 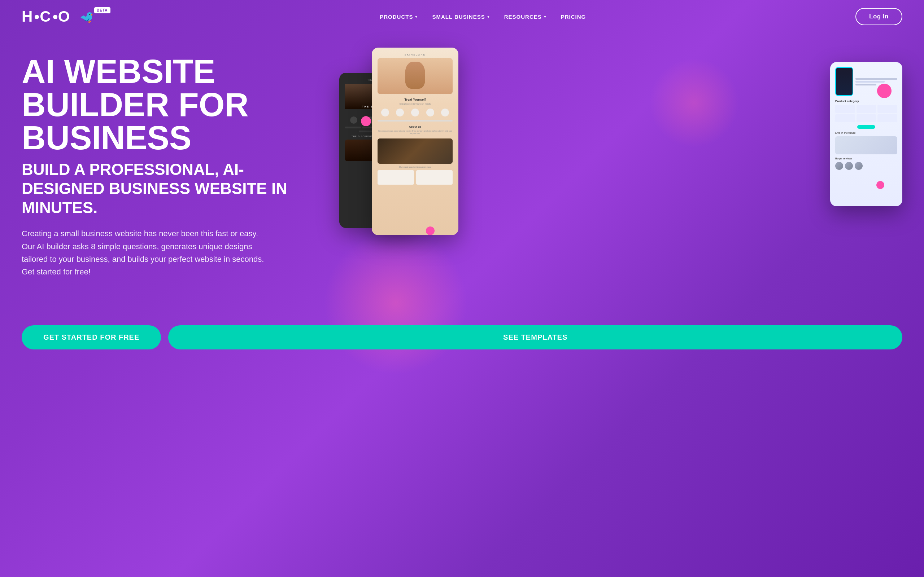 I want to click on mockup-skin-faces, so click(x=415, y=151).